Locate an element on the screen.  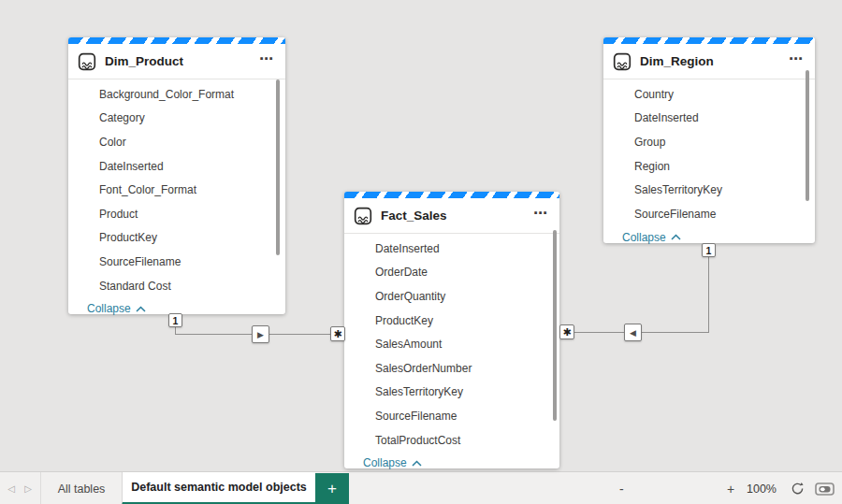
field-list: DateInsertedOrderDateOrderQuantityProduc… is located at coordinates (452, 342).